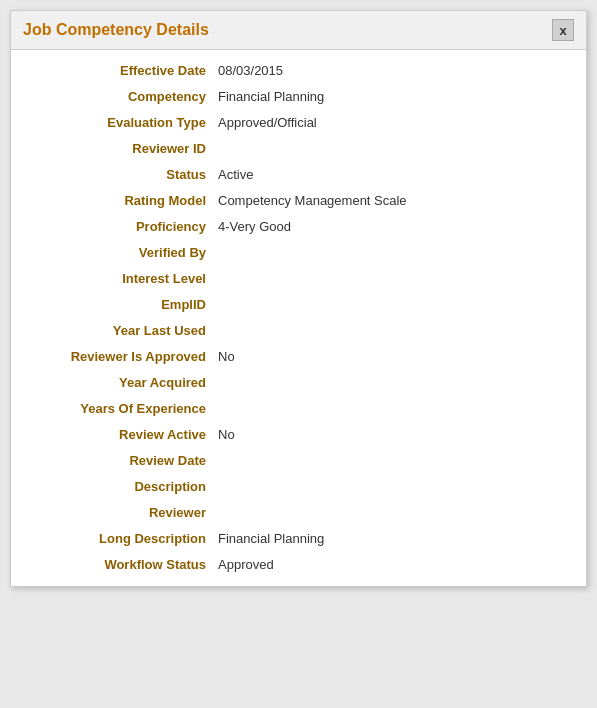 This screenshot has width=597, height=708. I want to click on close-button: x, so click(563, 30).